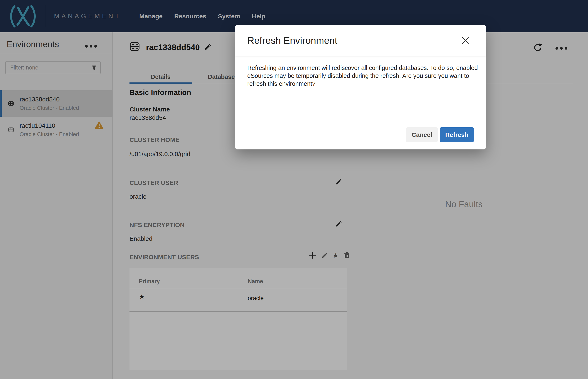  What do you see at coordinates (457, 135) in the screenshot?
I see `refresh-button: Refresh` at bounding box center [457, 135].